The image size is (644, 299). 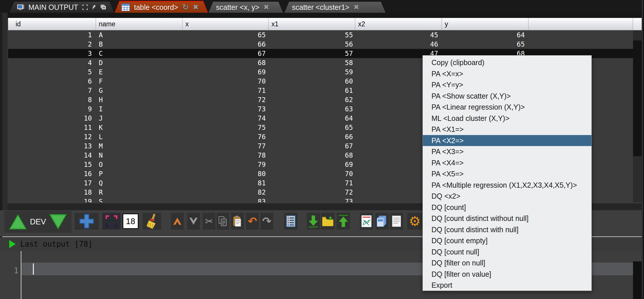 I want to click on table-cell-x: 82, so click(x=226, y=192).